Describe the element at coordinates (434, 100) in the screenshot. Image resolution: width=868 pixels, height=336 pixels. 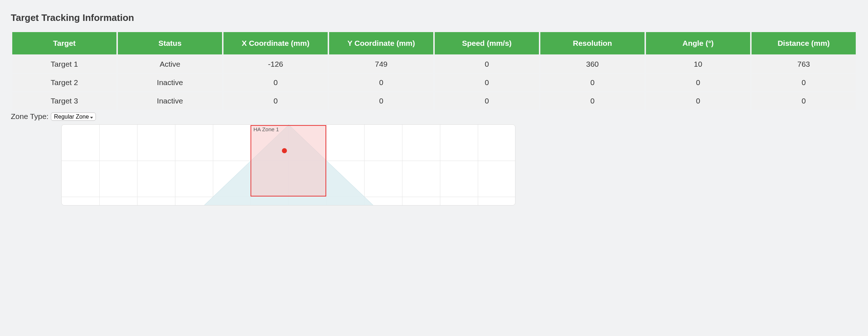
I see `table-row: Target 3 Inactive 0 0 0 0 0 0` at that location.